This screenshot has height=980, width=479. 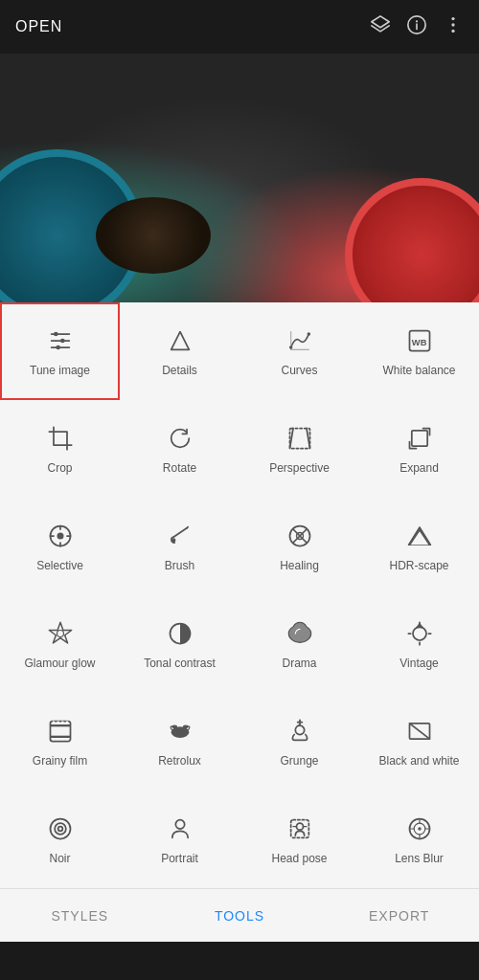 I want to click on tool-hdr-scape: HDR-scape, so click(x=420, y=546).